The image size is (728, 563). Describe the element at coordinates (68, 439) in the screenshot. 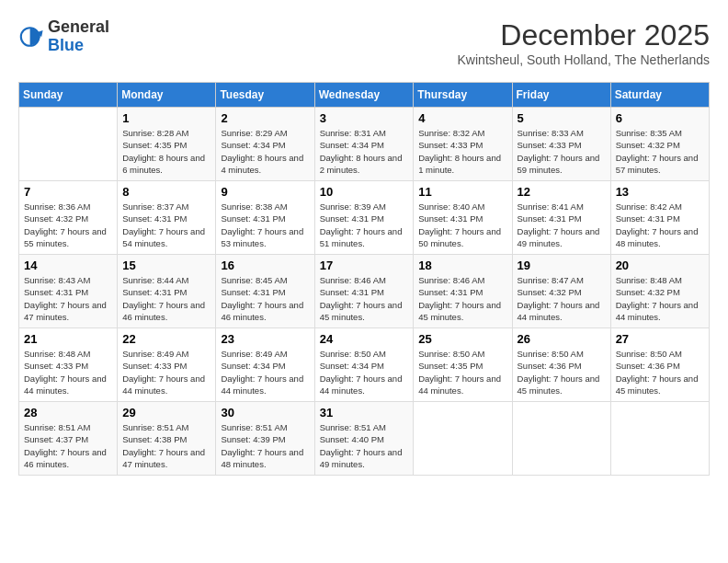

I see `day-cell: 28 Sunrise: 8:51 AMSunset: 4:37 PMDaylig…` at that location.